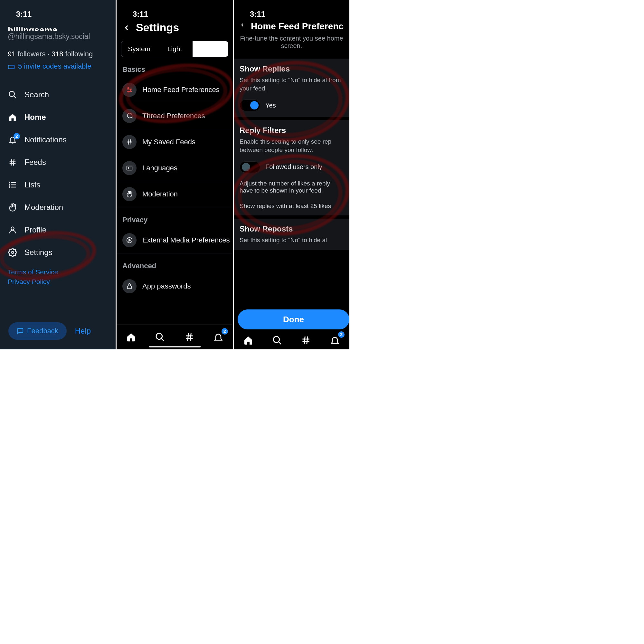 The height and width of the screenshot is (644, 644). I want to click on row-home-feed-preferences: Home Feed Preferences, so click(175, 90).